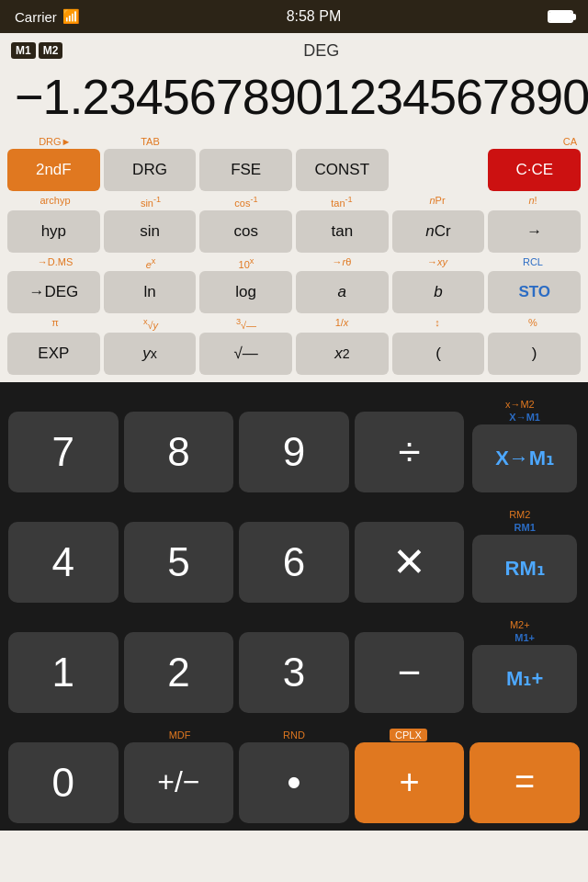 This screenshot has height=882, width=588. I want to click on btn-a: a, so click(342, 292).